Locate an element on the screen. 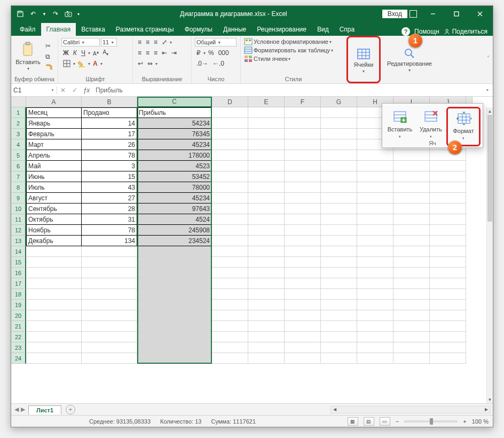 The image size is (504, 438). enter-formula-icon: ✓ is located at coordinates (75, 90).